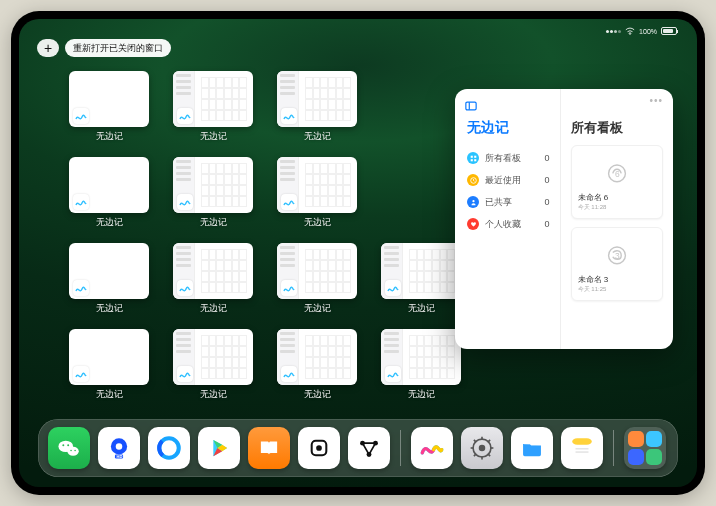 The height and width of the screenshot is (506, 716). I want to click on panel-section-title: 所有看板, so click(617, 128).